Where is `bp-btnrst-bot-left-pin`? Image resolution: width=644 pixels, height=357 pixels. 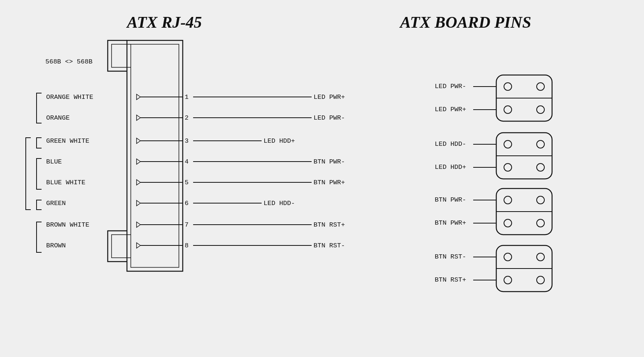 bp-btnrst-bot-left-pin is located at coordinates (508, 280).